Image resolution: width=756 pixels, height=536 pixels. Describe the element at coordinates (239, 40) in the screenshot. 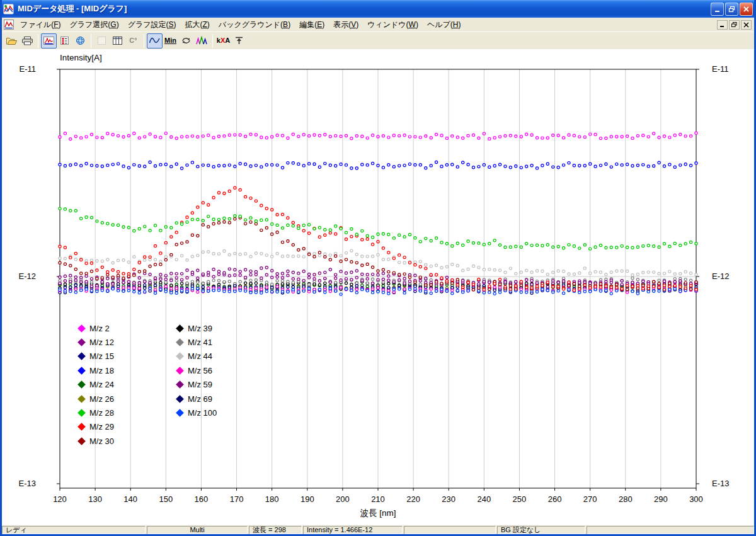

I see `up-arrow-icon` at that location.